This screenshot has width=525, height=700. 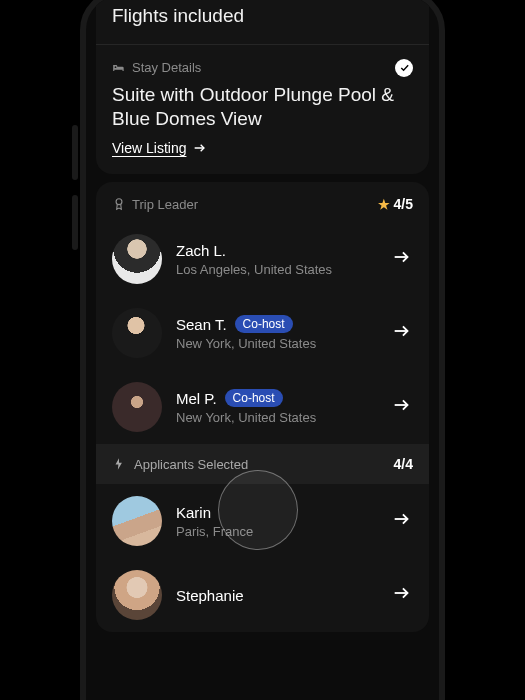 What do you see at coordinates (262, 22) in the screenshot?
I see `flight-details-section: Flight Details Flights included` at bounding box center [262, 22].